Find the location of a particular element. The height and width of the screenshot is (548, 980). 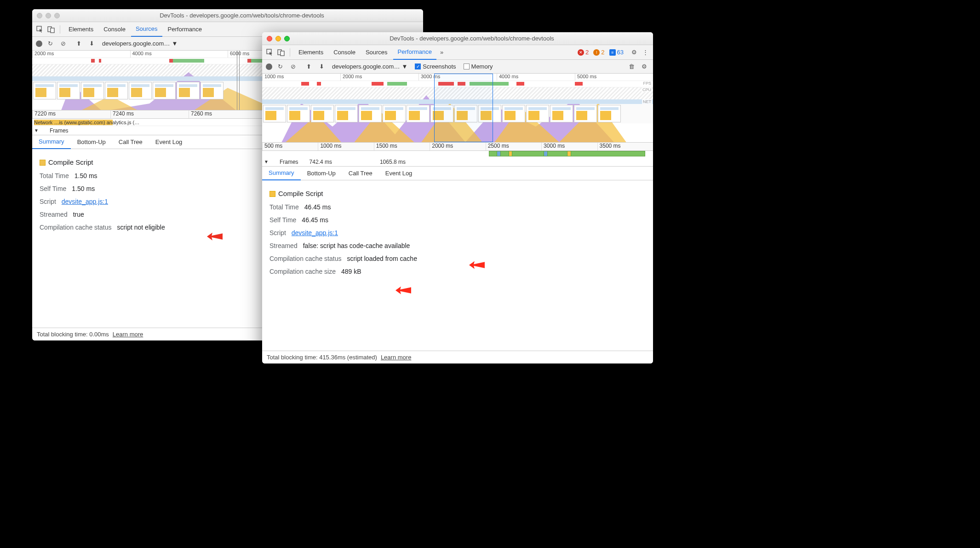

frame-time: 742.4 ms is located at coordinates (321, 162).